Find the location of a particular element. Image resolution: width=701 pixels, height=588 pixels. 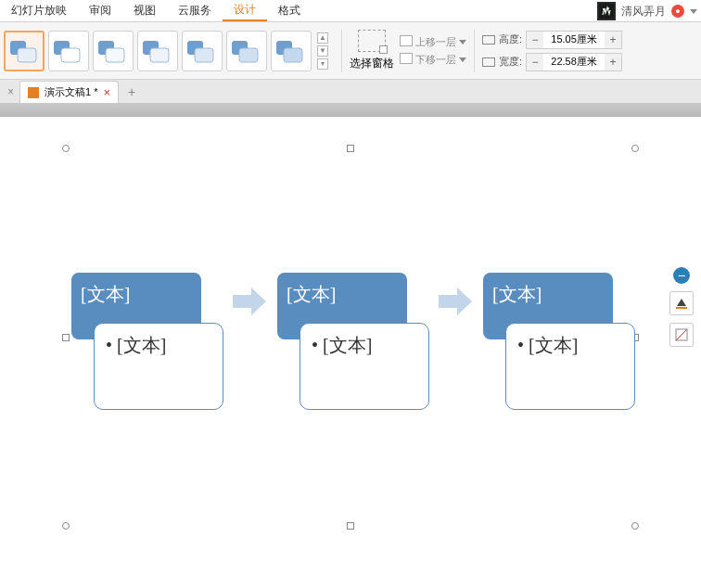

menu-review: 审阅 is located at coordinates (100, 11).